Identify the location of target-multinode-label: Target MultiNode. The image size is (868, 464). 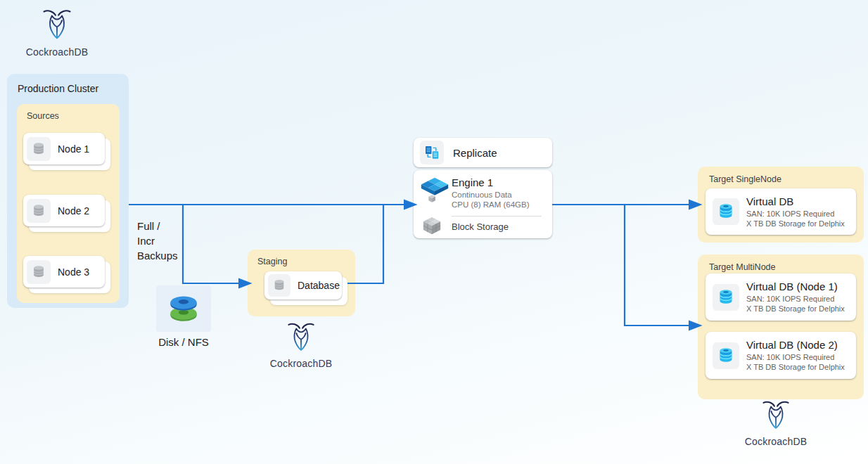
(743, 267).